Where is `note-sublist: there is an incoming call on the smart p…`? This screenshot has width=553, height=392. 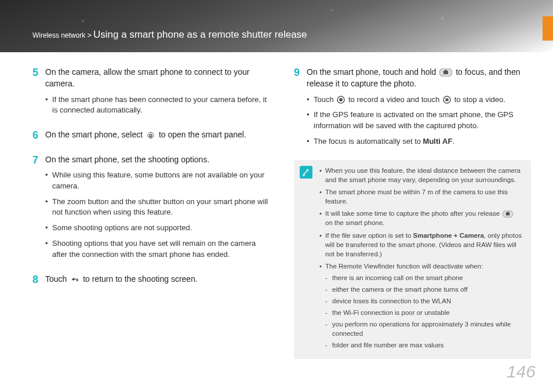
note-sublist: there is an incoming call on the smart p… is located at coordinates (424, 312).